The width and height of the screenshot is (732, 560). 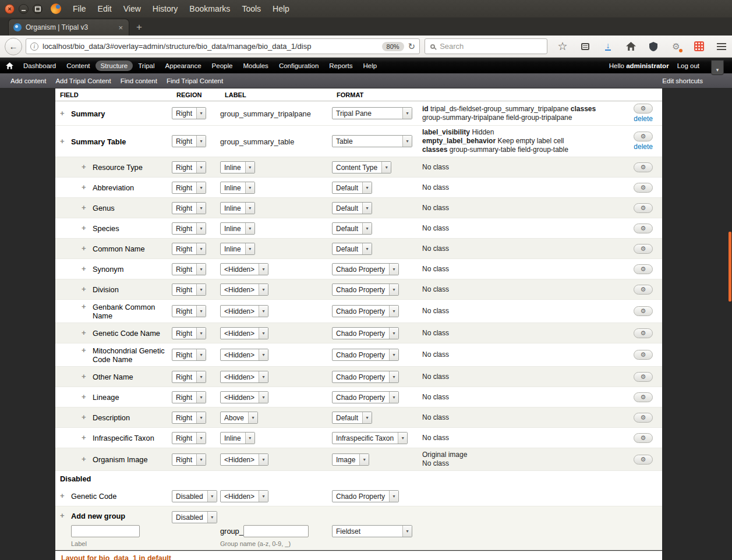 What do you see at coordinates (105, 9) in the screenshot?
I see `menu-edit: Edit` at bounding box center [105, 9].